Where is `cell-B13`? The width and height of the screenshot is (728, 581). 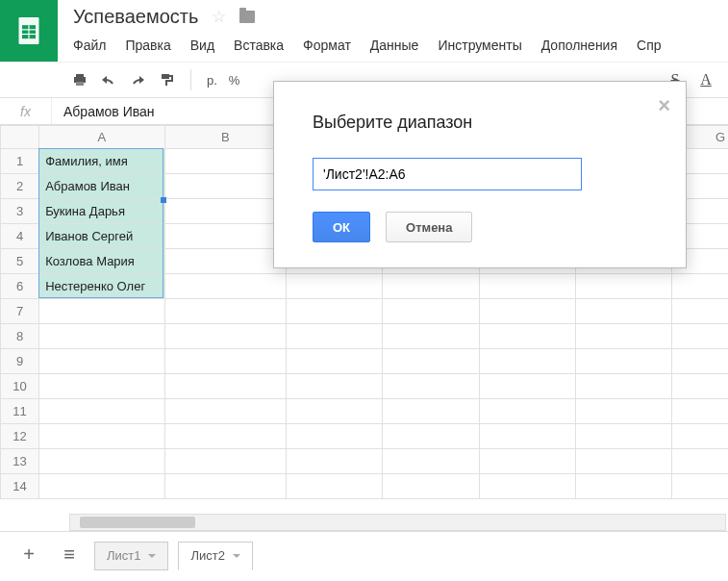 cell-B13 is located at coordinates (225, 462).